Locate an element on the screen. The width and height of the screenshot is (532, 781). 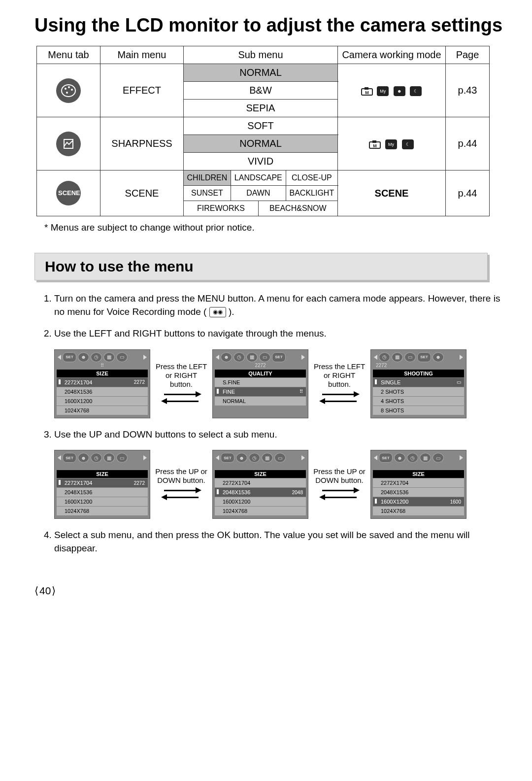
note-text: * Menus are subject to change without pr… is located at coordinates (276, 228).